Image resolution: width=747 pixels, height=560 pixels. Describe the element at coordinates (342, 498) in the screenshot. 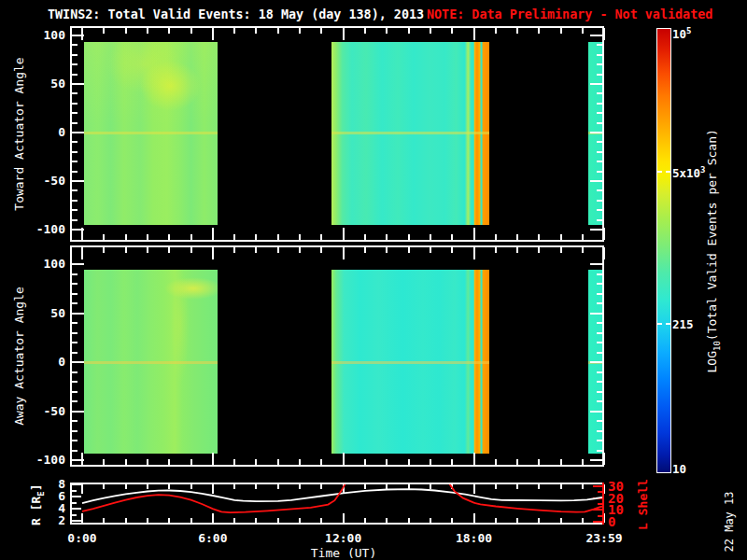

I see `l-shell-curve` at that location.